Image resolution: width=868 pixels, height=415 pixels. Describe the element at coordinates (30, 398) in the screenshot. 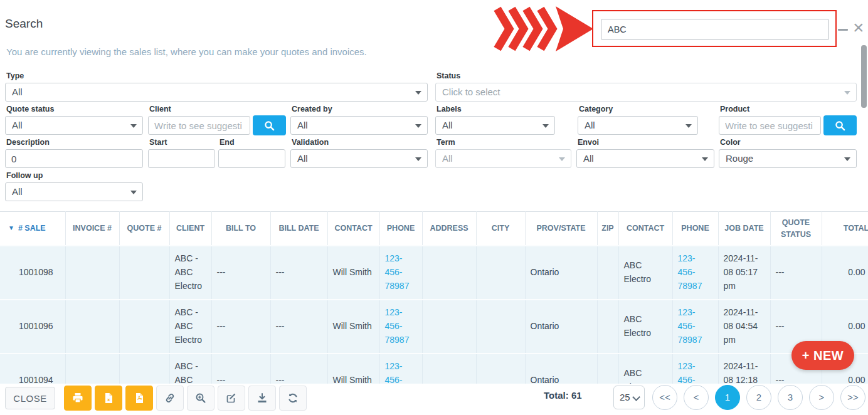

I see `close-button: CLOSE` at that location.